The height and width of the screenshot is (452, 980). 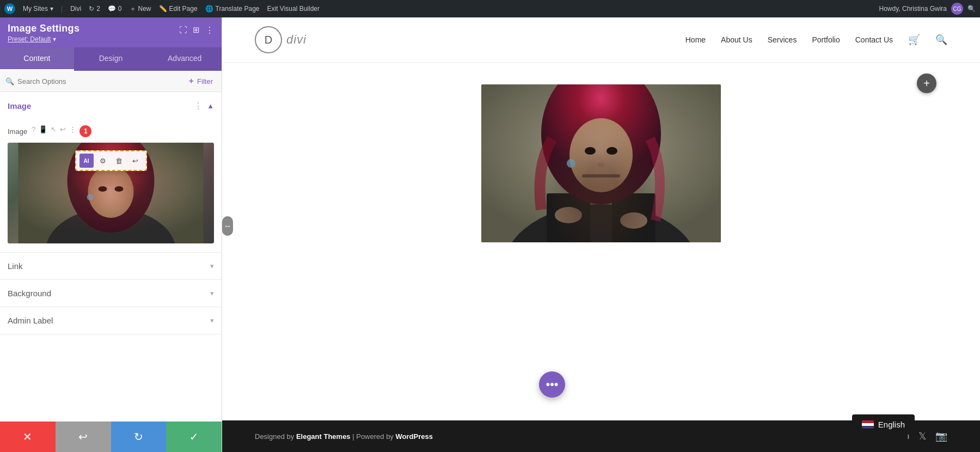 I want to click on image-field-label: Image, so click(x=17, y=132).